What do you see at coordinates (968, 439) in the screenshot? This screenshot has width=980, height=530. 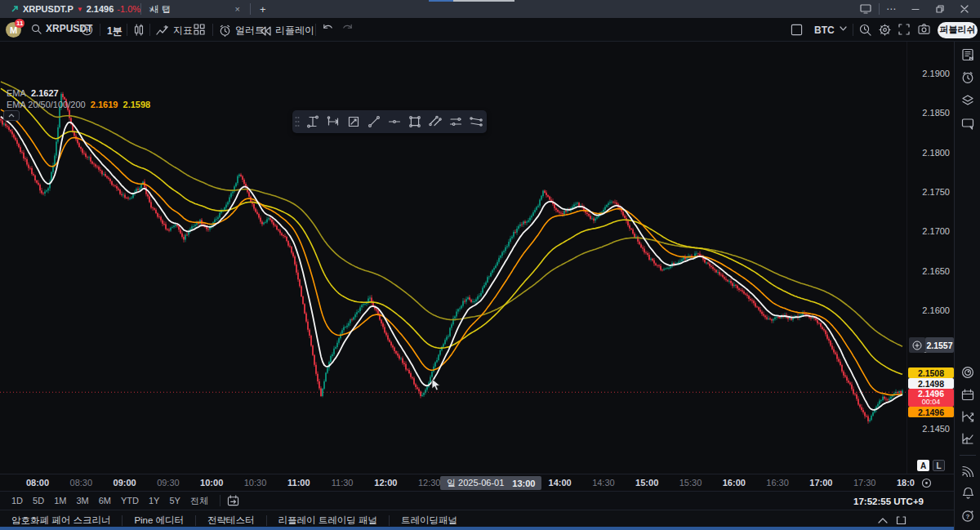 I see `trades-icon` at bounding box center [968, 439].